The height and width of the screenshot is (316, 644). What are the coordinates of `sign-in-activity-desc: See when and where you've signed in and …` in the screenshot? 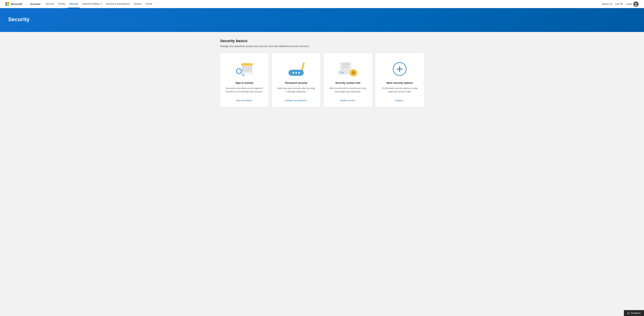 It's located at (244, 91).